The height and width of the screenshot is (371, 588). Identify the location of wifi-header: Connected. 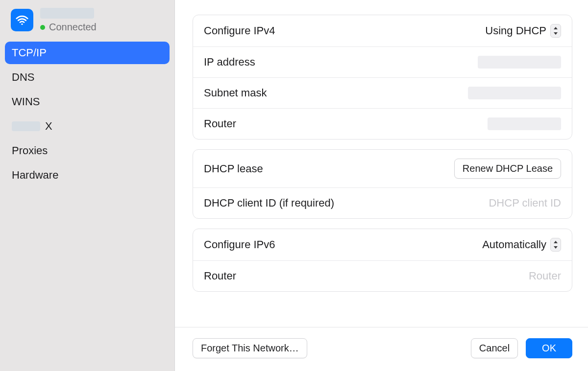
(87, 24).